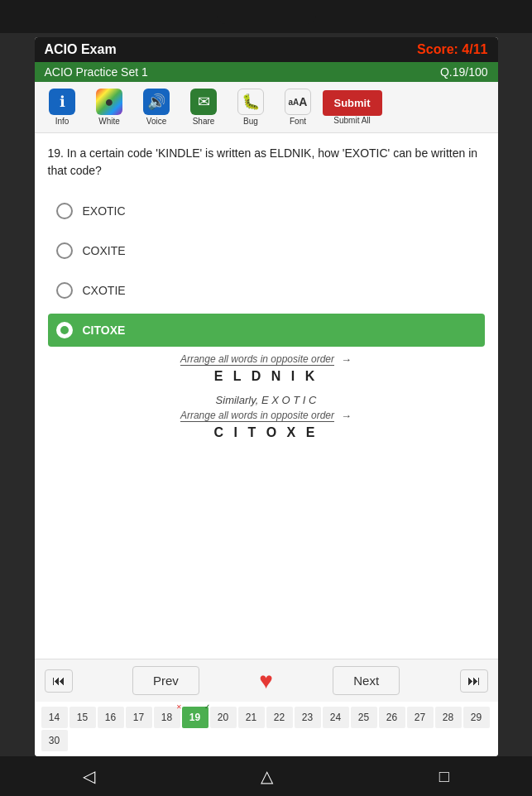  Describe the element at coordinates (109, 102) in the screenshot. I see `white-icon: ●` at that location.